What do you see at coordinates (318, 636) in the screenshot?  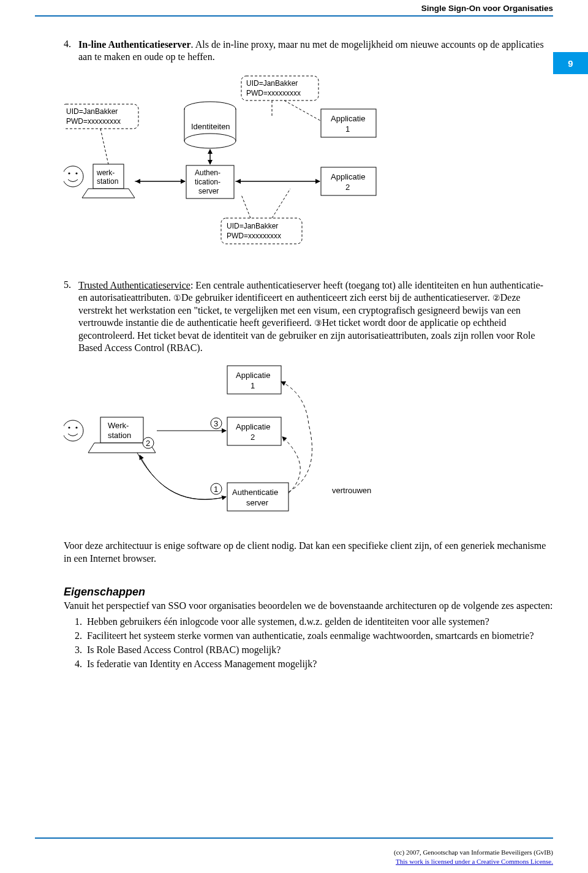 I see `list-item: Faciliteert het systeem sterke vormen va…` at bounding box center [318, 636].